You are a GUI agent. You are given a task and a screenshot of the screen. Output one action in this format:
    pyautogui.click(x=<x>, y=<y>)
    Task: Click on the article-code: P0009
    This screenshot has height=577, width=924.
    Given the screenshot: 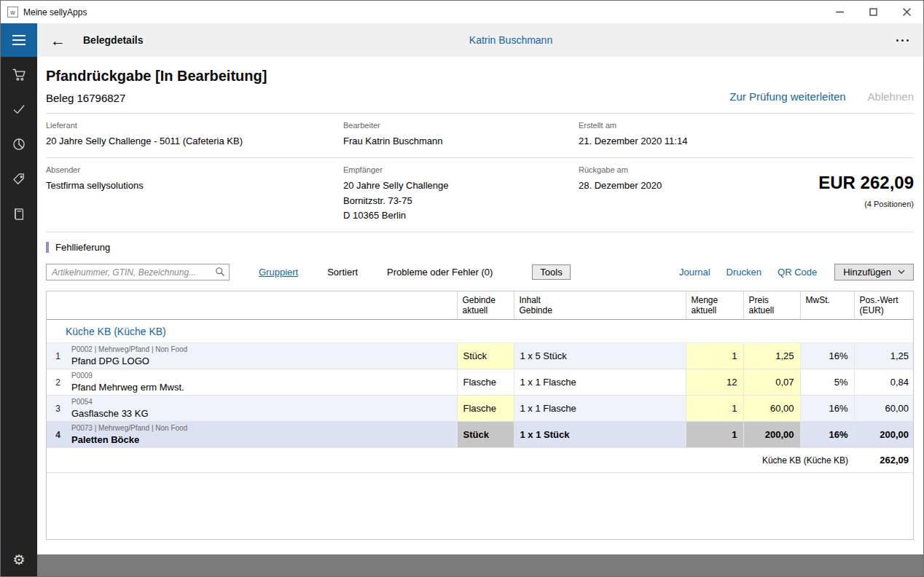 What is the action you would take?
    pyautogui.click(x=261, y=376)
    